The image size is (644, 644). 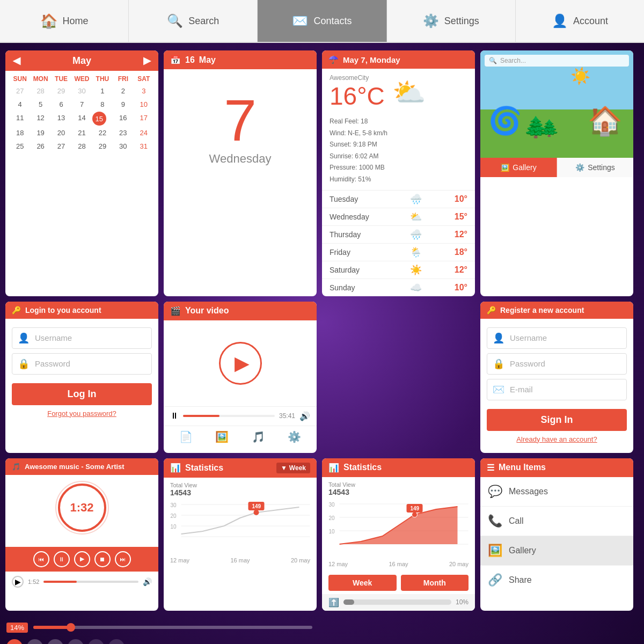 I want to click on progress-track, so click(x=229, y=416).